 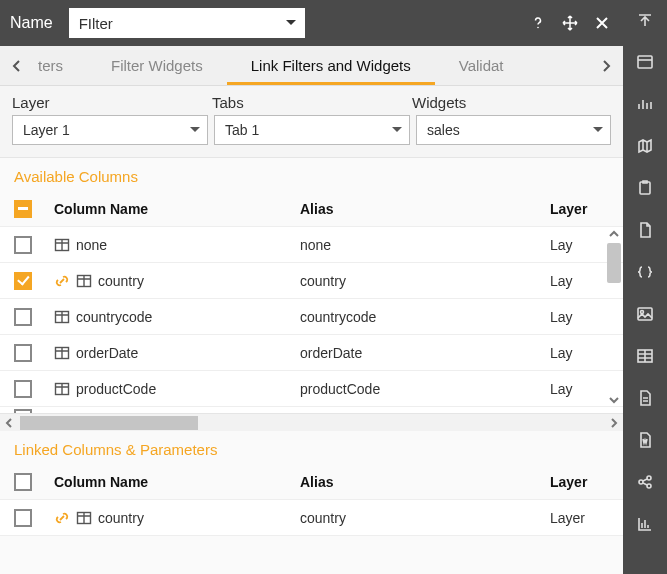 I want to click on column-alias: productCode, so click(x=425, y=389).